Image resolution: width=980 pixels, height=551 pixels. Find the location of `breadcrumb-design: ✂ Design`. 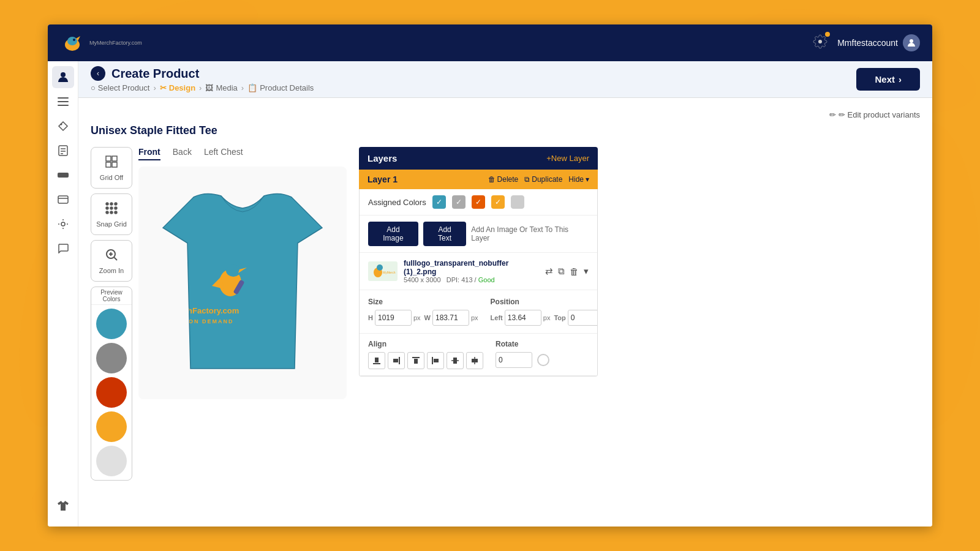

breadcrumb-design: ✂ Design is located at coordinates (178, 88).